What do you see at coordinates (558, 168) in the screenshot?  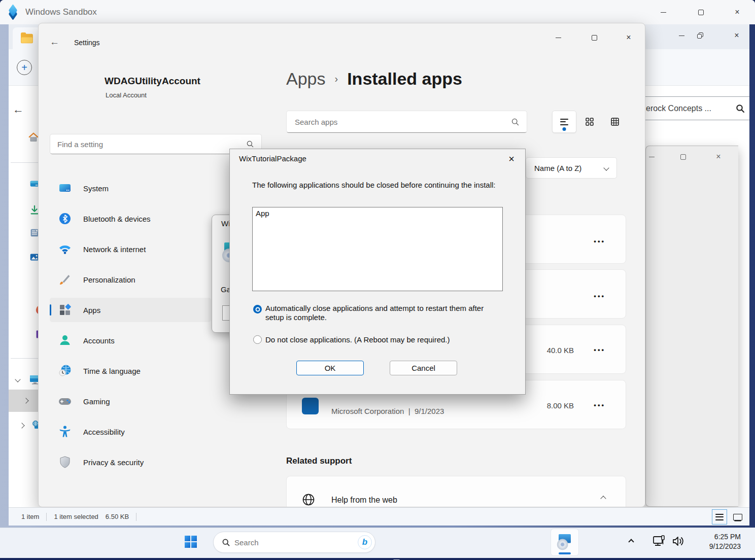 I see `sort-label: Name (A to Z)` at bounding box center [558, 168].